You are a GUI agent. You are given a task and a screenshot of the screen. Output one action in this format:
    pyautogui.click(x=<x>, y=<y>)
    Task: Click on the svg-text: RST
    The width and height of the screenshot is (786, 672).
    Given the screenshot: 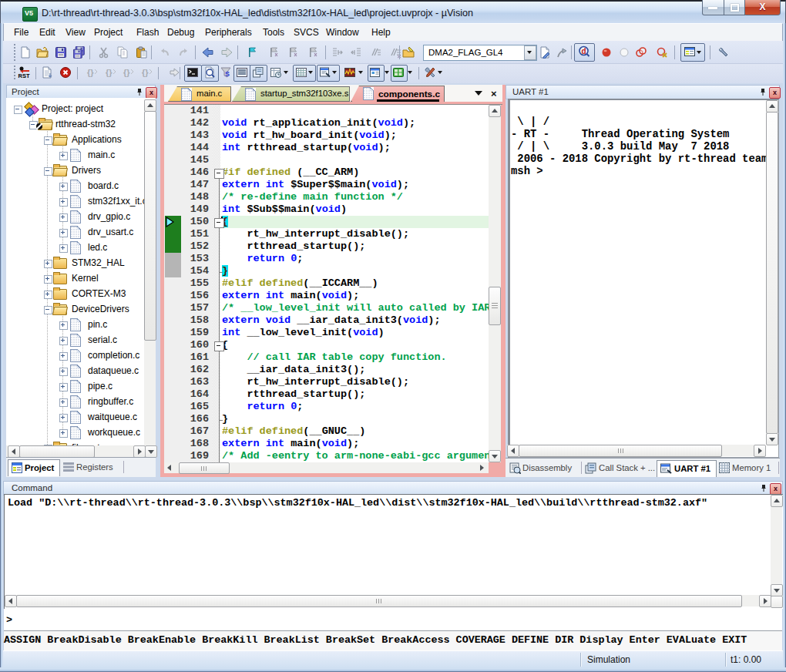 What is the action you would take?
    pyautogui.click(x=25, y=76)
    